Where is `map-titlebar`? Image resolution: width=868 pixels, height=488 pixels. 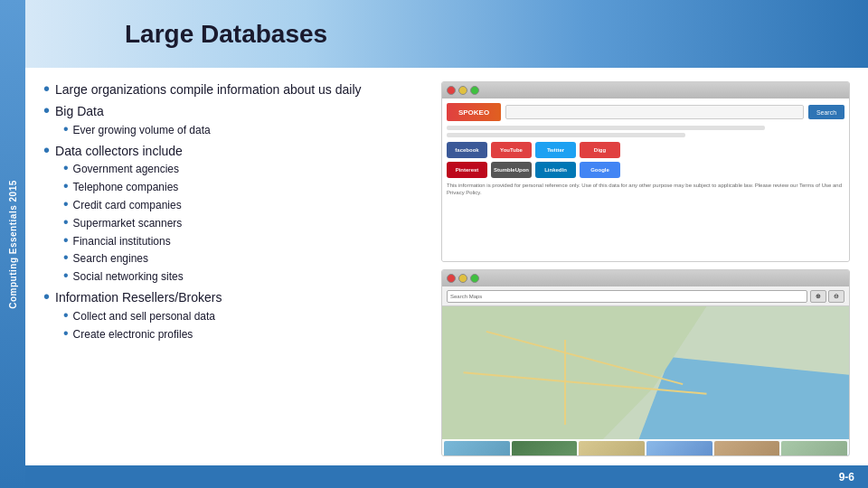
map-titlebar is located at coordinates (646, 278).